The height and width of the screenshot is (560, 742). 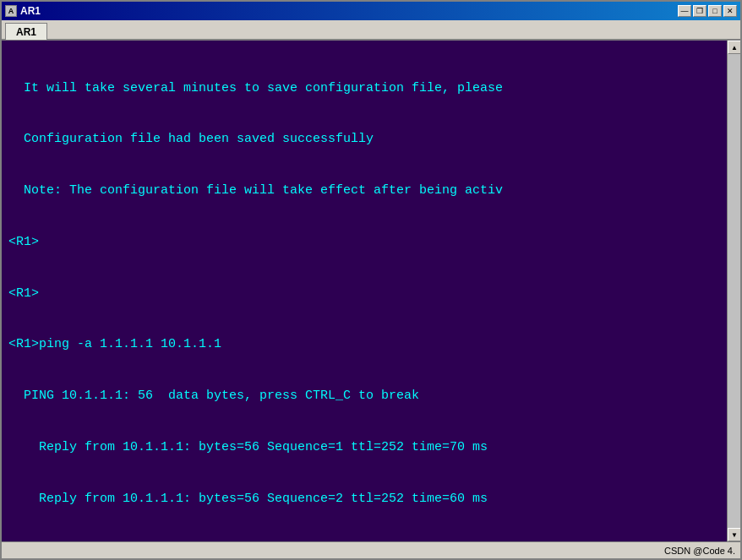 I want to click on scroll-track, so click(x=734, y=291).